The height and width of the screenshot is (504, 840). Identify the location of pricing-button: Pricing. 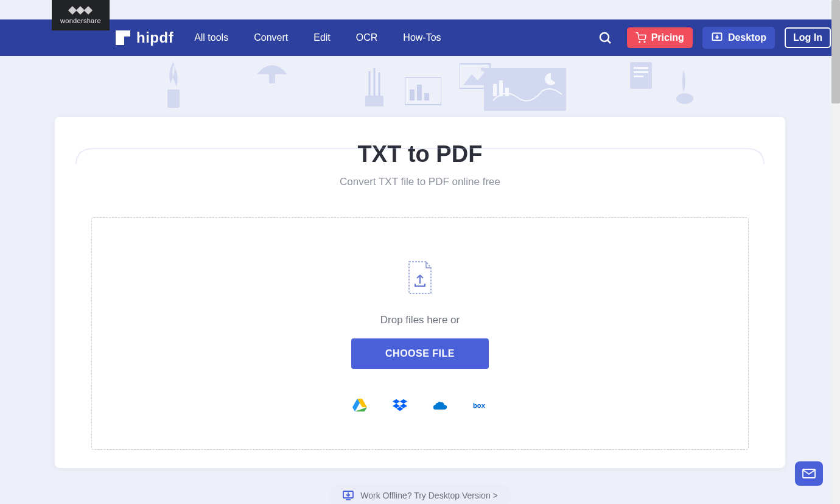
(660, 38).